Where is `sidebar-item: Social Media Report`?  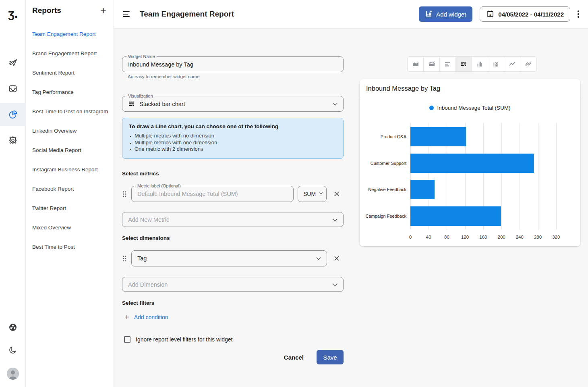
sidebar-item: Social Media Report is located at coordinates (70, 150).